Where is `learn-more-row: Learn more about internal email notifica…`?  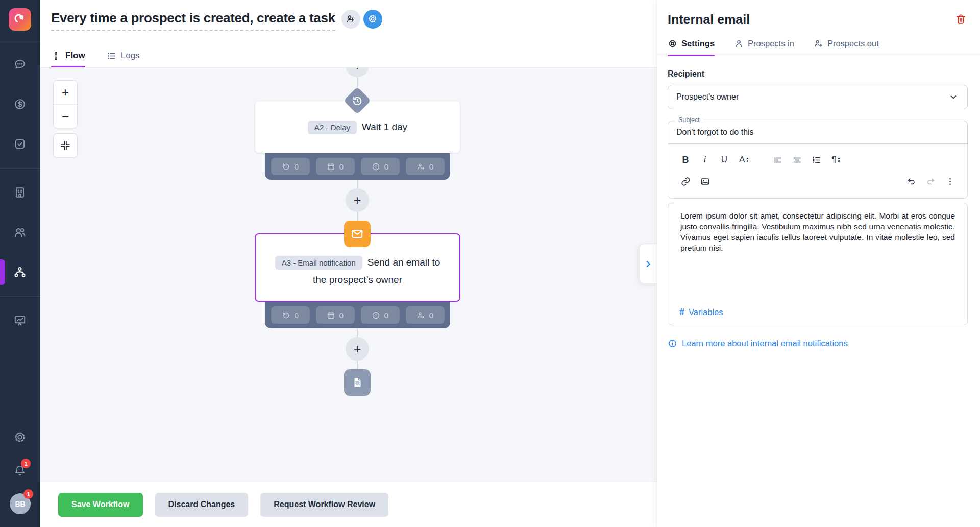
learn-more-row: Learn more about internal email notifica… is located at coordinates (818, 343).